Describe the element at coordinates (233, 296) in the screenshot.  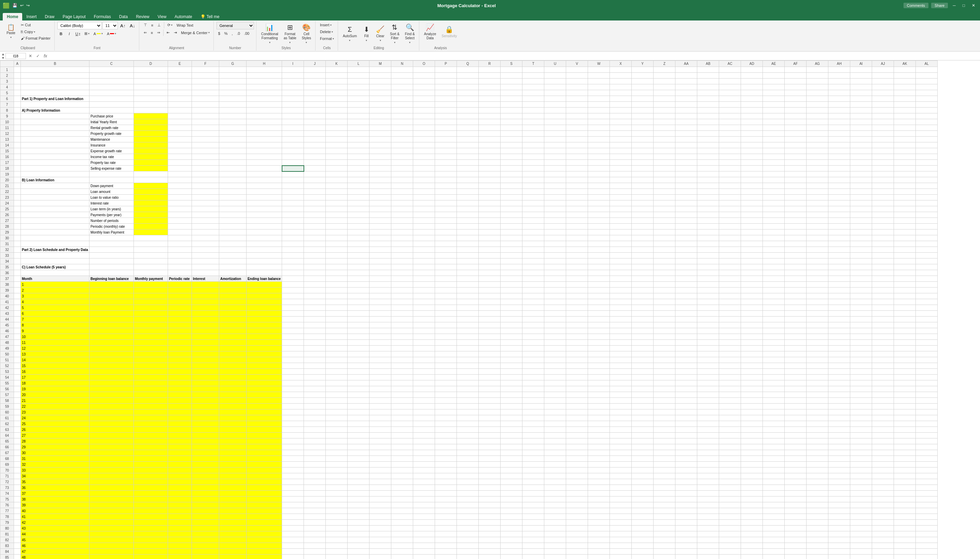
I see `cell-G40` at that location.